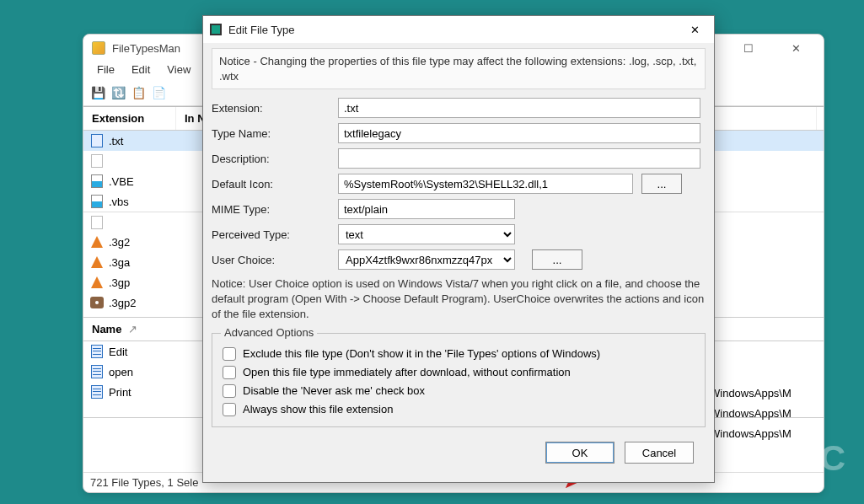  What do you see at coordinates (275, 184) in the screenshot?
I see `default-icon-label: Default Icon:` at bounding box center [275, 184].